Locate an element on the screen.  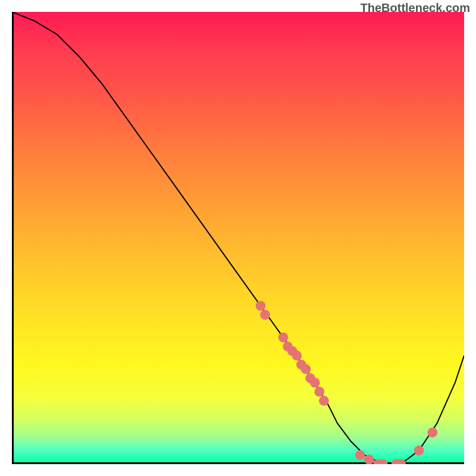
data-points-group is located at coordinates (347, 383).